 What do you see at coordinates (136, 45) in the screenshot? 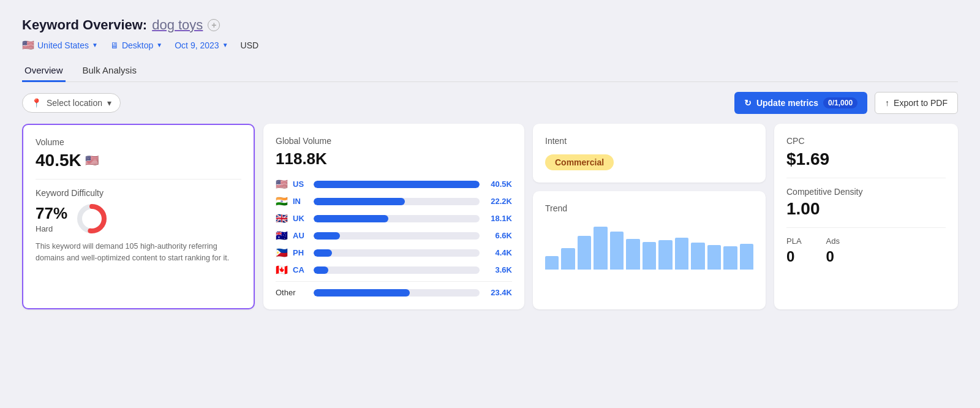
I see `device-selector: 🖥 Desktop ▼` at bounding box center [136, 45].